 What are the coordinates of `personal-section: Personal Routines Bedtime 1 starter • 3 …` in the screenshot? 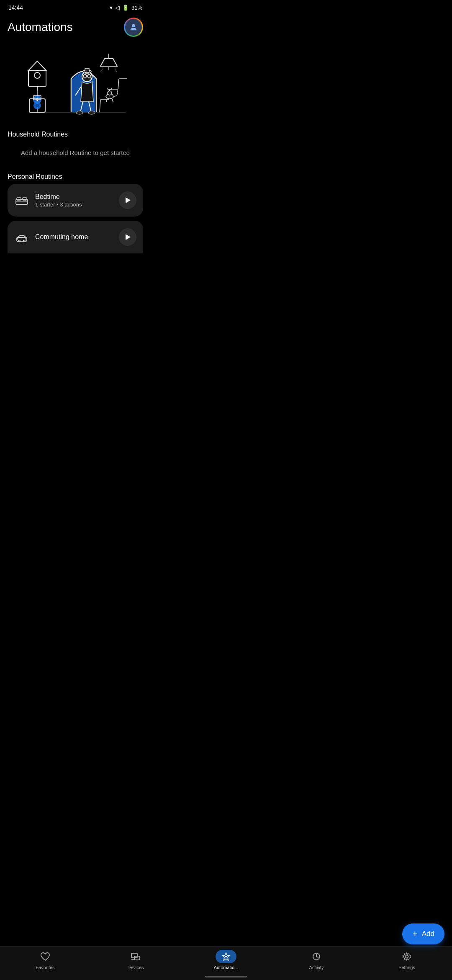 It's located at (75, 213).